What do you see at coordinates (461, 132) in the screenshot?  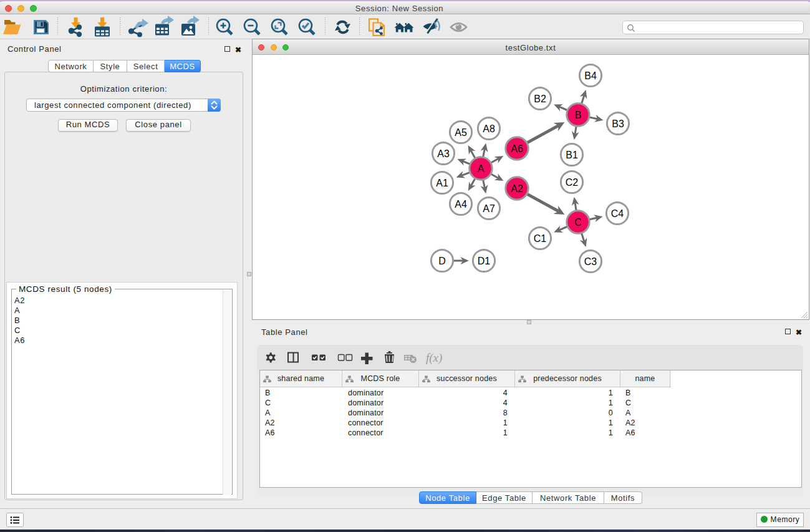 I see `svg-text: A5` at bounding box center [461, 132].